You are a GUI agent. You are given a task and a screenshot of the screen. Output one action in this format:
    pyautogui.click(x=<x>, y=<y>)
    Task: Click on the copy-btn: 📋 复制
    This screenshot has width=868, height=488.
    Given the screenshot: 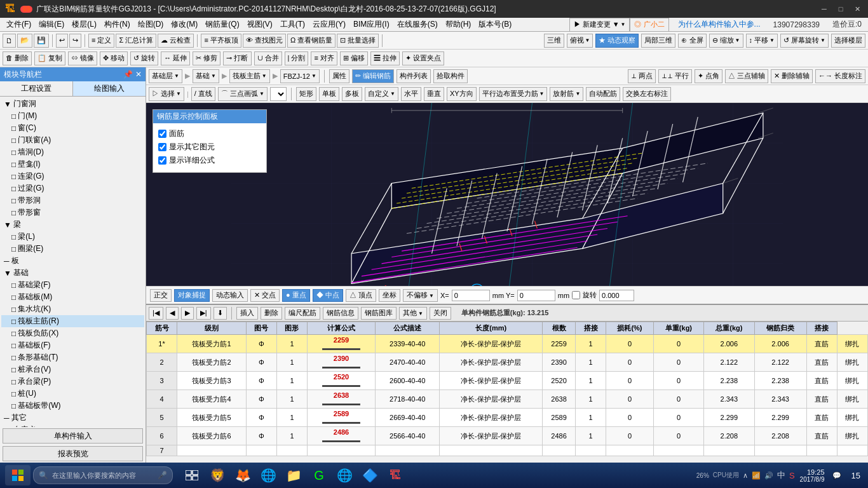 What is the action you would take?
    pyautogui.click(x=50, y=58)
    